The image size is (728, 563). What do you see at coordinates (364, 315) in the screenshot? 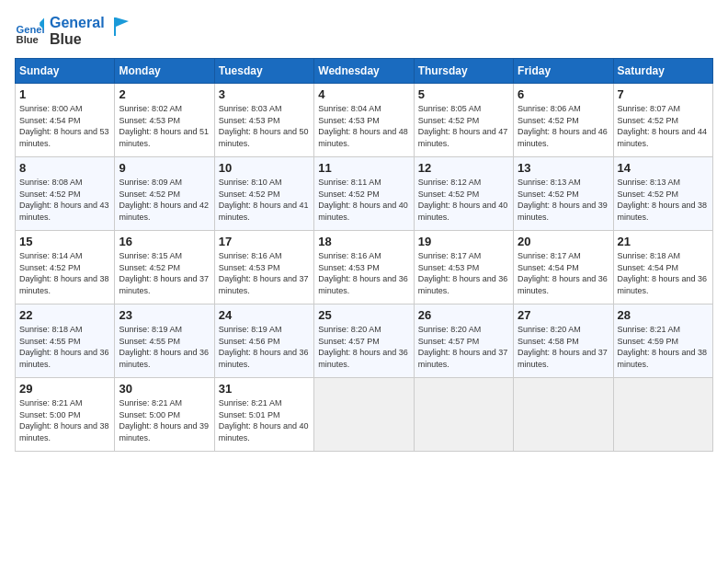
I see `day-number: 25` at bounding box center [364, 315].